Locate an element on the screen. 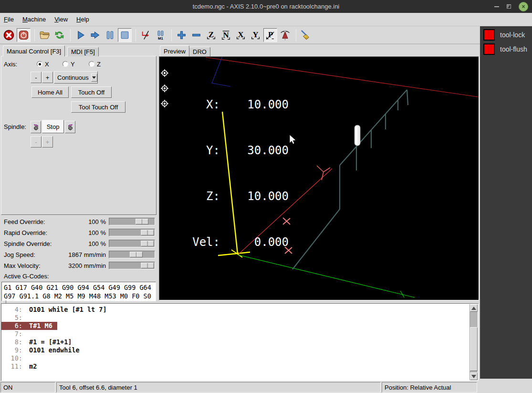 The image size is (532, 393). machine-power-button is located at coordinates (24, 35).